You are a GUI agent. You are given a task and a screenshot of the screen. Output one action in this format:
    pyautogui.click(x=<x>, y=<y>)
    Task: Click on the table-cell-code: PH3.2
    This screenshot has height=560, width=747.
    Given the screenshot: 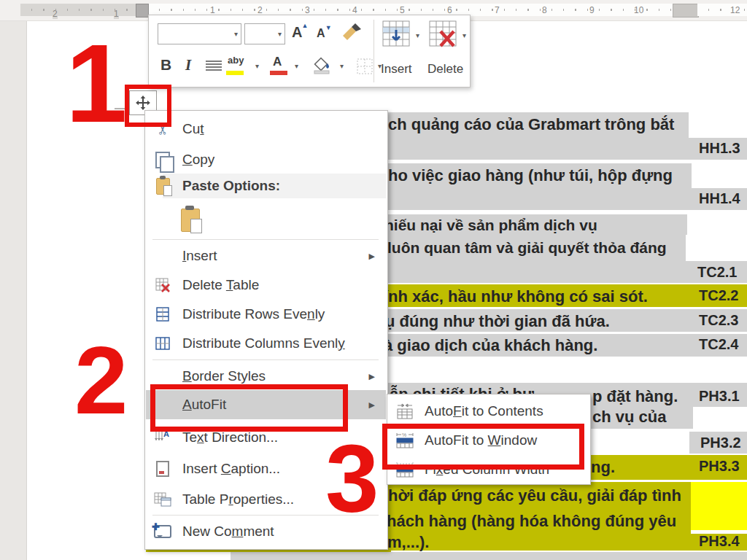 What is the action you would take?
    pyautogui.click(x=721, y=443)
    